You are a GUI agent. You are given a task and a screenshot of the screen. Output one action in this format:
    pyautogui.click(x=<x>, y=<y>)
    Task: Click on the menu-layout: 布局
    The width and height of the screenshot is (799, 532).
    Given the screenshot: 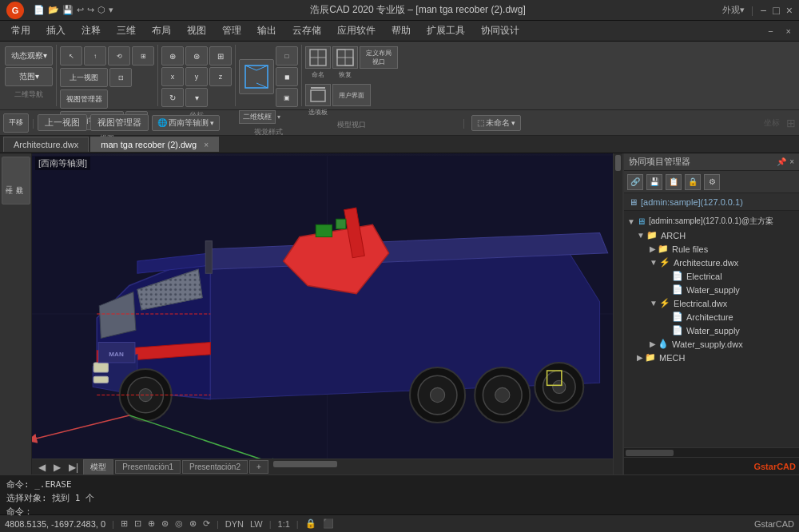 What is the action you would take?
    pyautogui.click(x=161, y=30)
    